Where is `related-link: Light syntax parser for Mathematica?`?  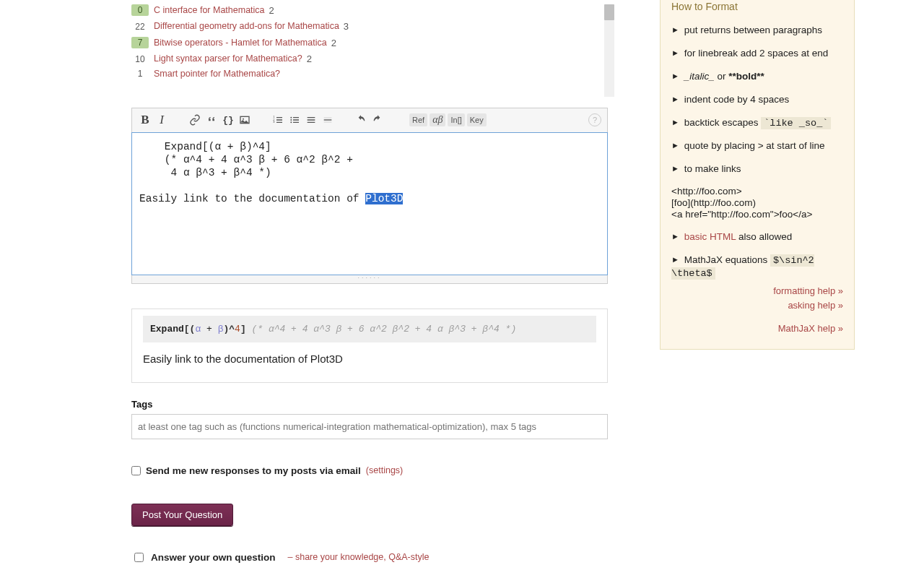
related-link: Light syntax parser for Mathematica? is located at coordinates (228, 59).